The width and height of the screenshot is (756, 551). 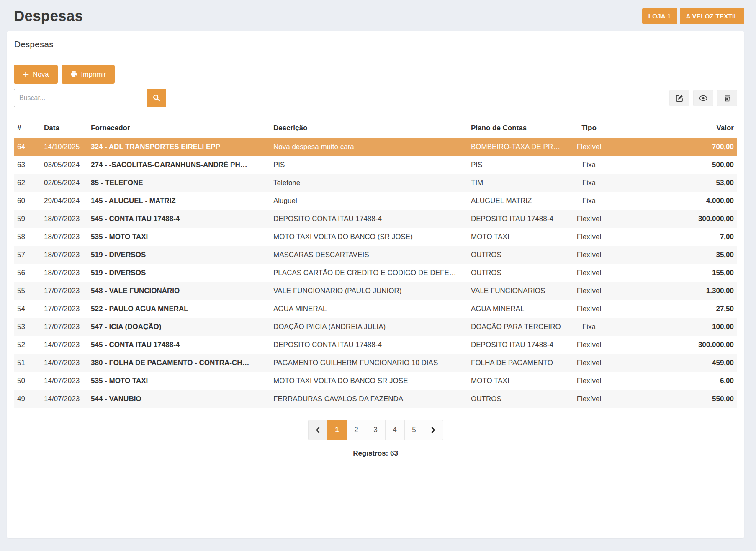 I want to click on cell-supplier: 85 - TELEFONE, so click(x=179, y=183).